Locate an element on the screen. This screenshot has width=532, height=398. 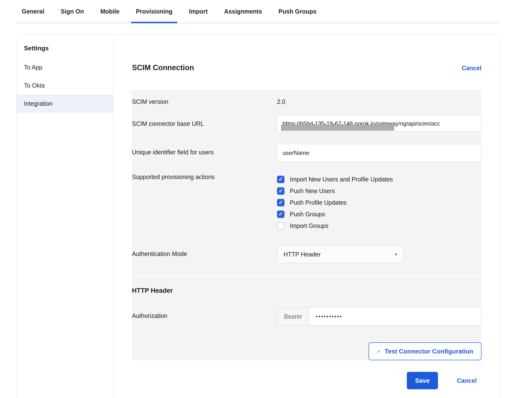
sidebar-item-integration: Integration is located at coordinates (65, 104).